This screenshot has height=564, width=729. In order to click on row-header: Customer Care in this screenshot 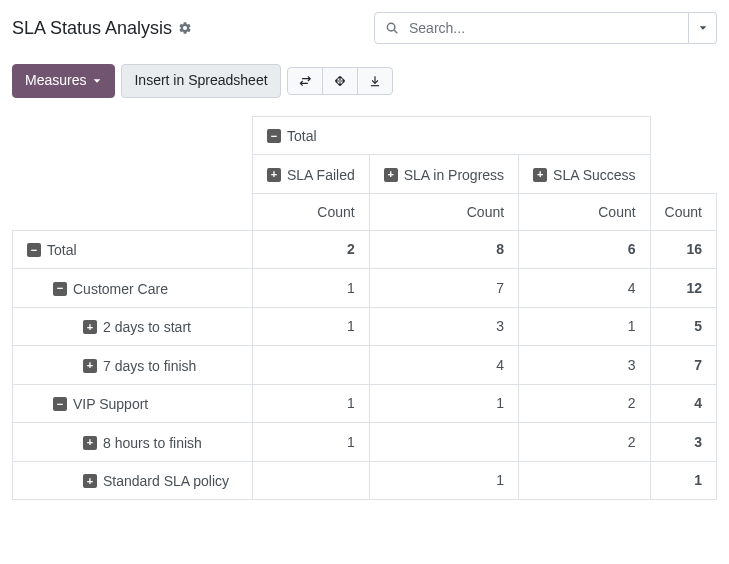, I will do `click(133, 288)`.